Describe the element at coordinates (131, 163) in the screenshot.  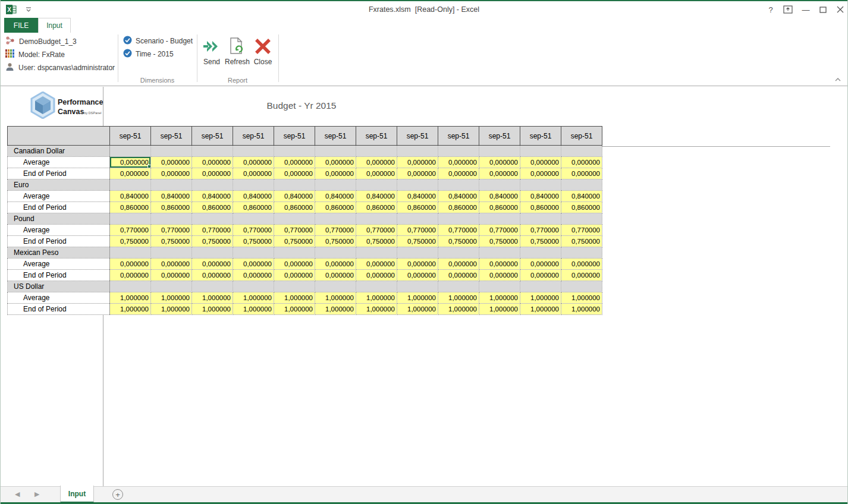
I see `selected-cell: 0,000000` at that location.